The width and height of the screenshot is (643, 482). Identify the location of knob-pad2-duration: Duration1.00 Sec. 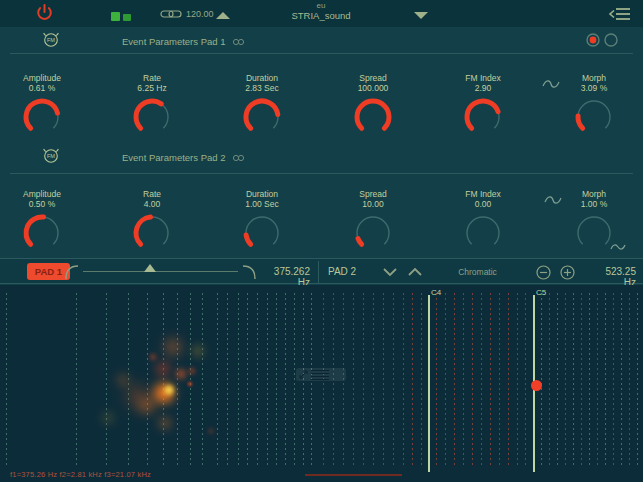
(262, 222).